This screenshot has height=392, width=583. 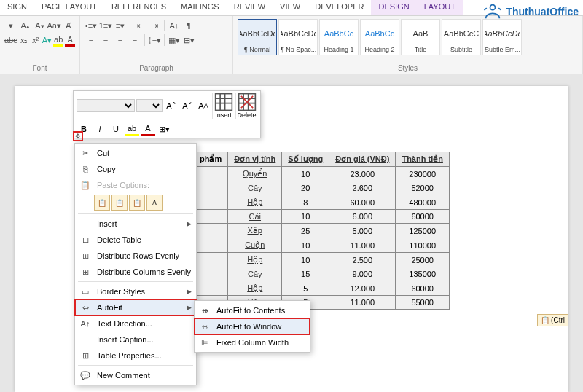 What do you see at coordinates (24, 40) in the screenshot?
I see `subscript-icon: x₂` at bounding box center [24, 40].